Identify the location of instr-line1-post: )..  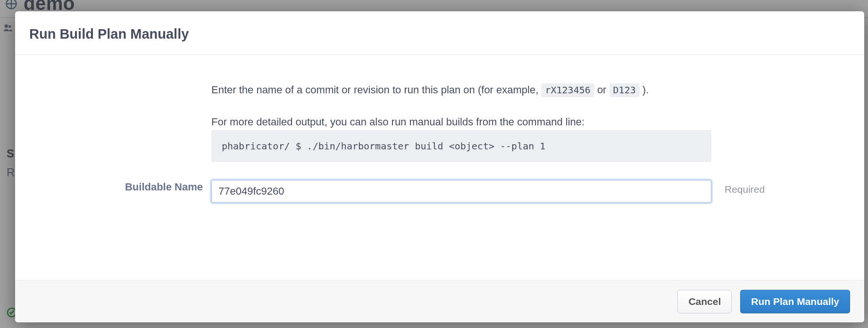
(644, 90).